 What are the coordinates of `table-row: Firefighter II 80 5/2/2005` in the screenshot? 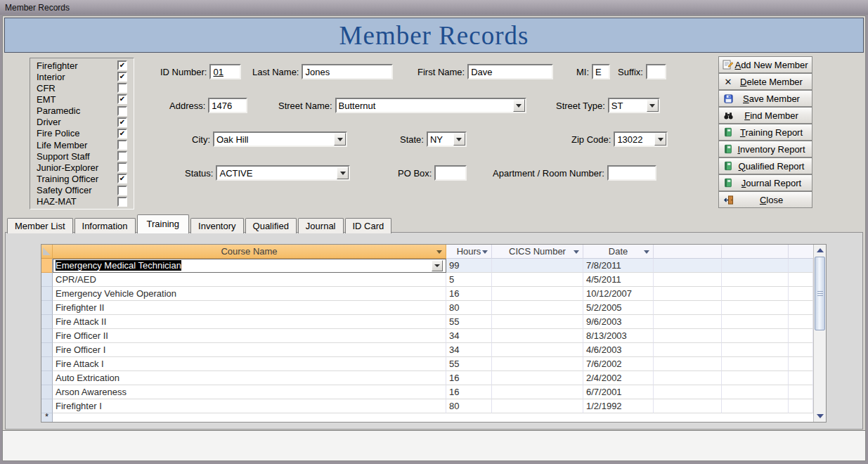 It's located at (427, 308).